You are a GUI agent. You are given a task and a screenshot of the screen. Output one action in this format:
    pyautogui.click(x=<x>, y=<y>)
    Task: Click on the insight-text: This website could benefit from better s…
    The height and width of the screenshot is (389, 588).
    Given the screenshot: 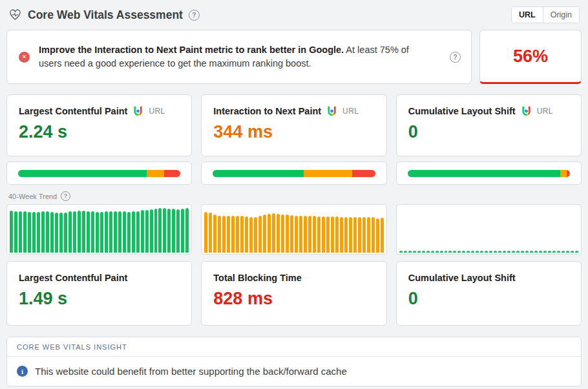 What is the action you would take?
    pyautogui.click(x=191, y=371)
    